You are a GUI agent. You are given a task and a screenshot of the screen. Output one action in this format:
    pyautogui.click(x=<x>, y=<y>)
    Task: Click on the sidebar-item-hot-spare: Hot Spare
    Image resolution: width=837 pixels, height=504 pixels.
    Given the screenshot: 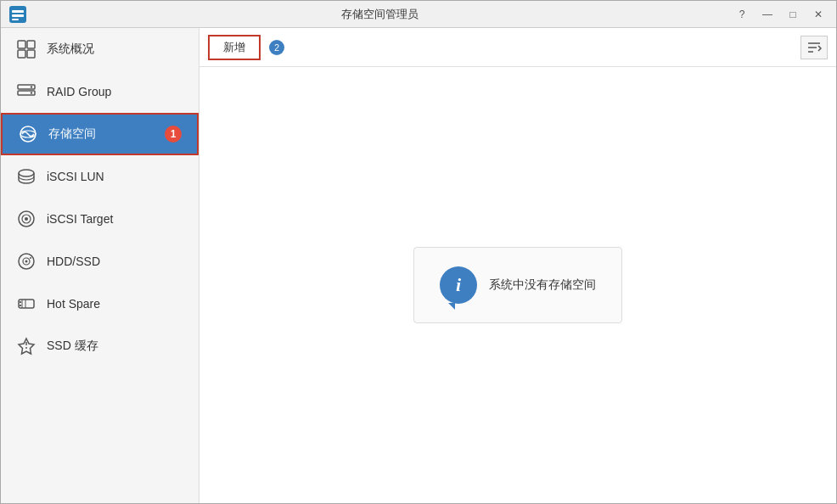 What is the action you would take?
    pyautogui.click(x=100, y=304)
    